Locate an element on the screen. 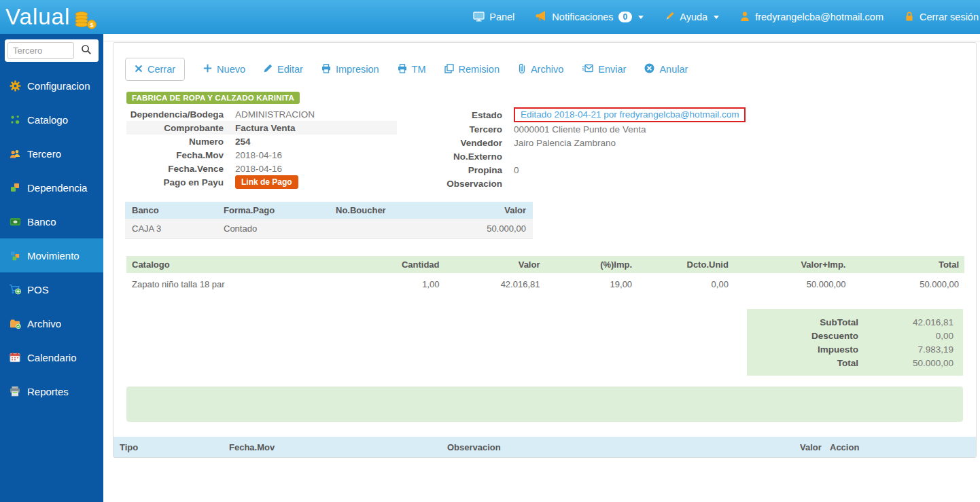 The image size is (980, 502). field-value: Editado 2018-04-21 por fredyrangelcba@ho… is located at coordinates (629, 115).